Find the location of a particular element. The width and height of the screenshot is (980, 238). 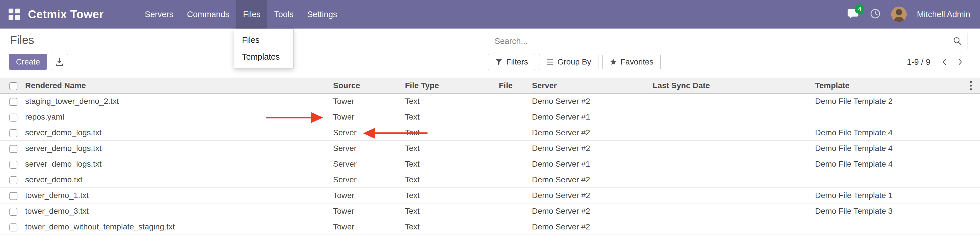

top-navbar: Cetmix Tower ServersCommandsFilesToolsSe… is located at coordinates (490, 14).